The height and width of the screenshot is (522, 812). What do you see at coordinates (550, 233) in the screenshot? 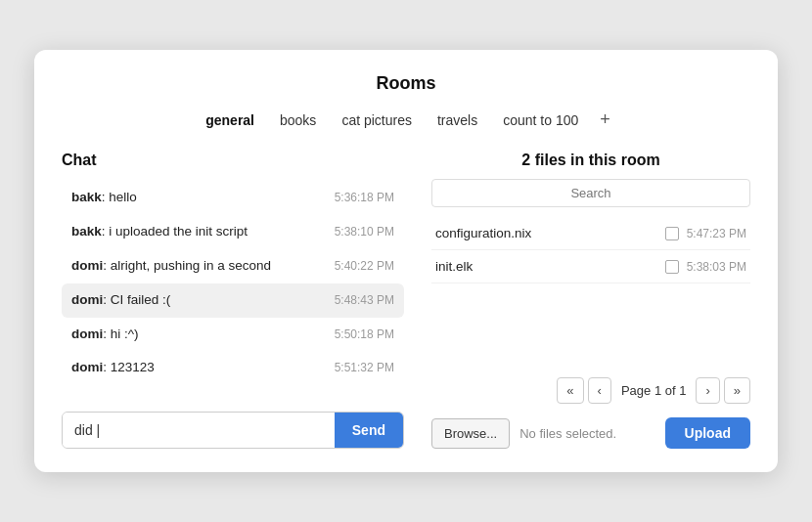
I see `file-name: configuration.nix` at bounding box center [550, 233].